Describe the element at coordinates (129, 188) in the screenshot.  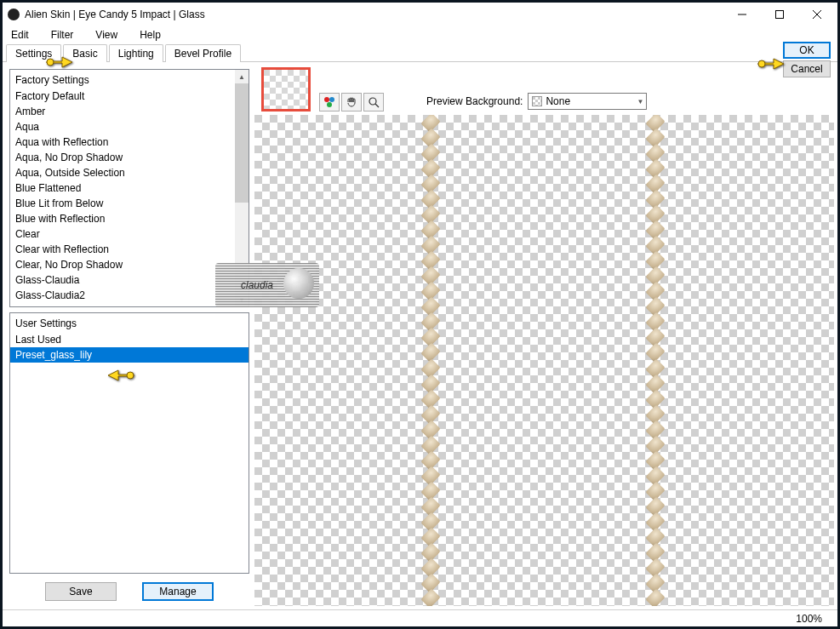
I see `factory-settings-listbox: Factory Settings Factory DefaultAmberAqu…` at that location.